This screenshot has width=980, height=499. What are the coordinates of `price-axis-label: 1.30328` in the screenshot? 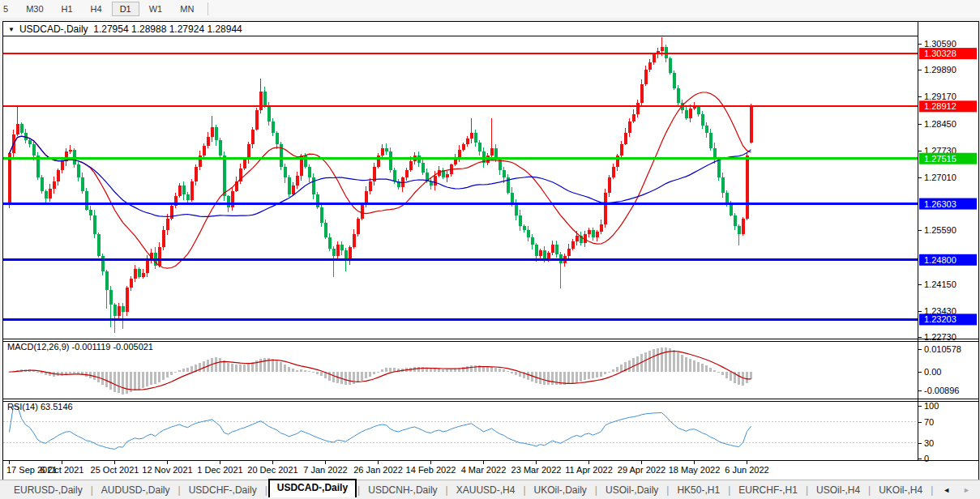 It's located at (940, 53).